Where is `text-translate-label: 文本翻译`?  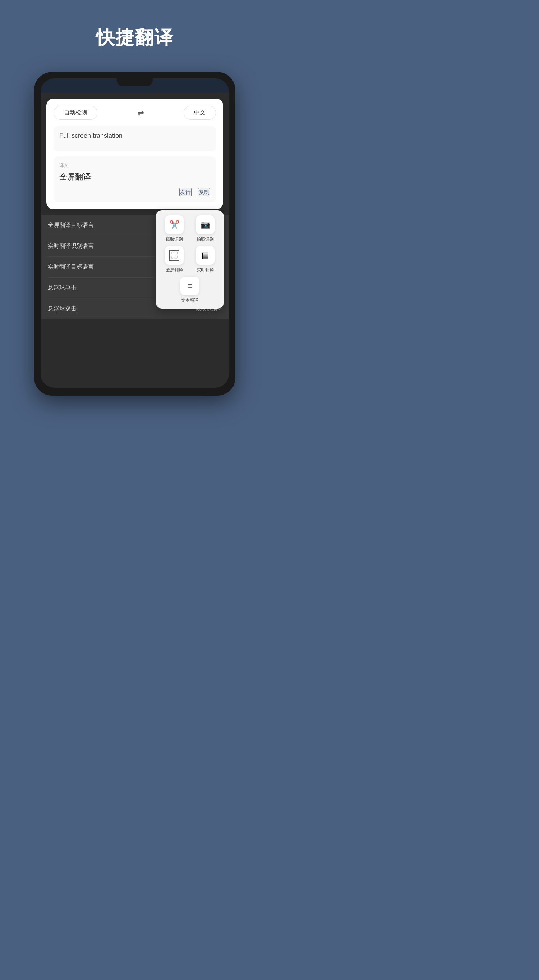
text-translate-label: 文本翻译 is located at coordinates (190, 301).